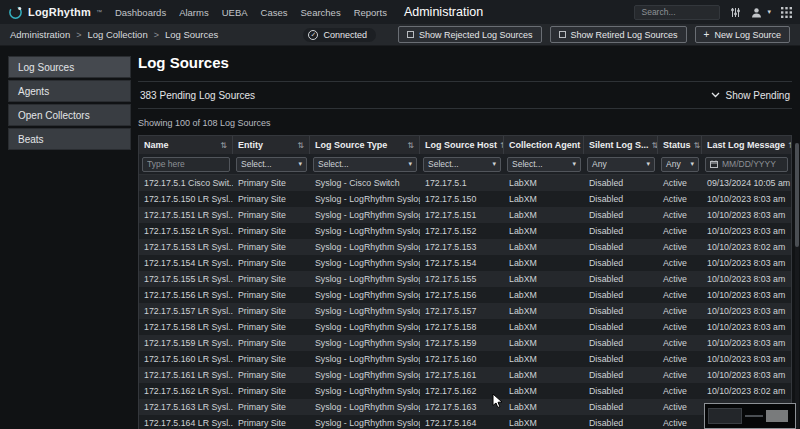 Image resolution: width=800 pixels, height=429 pixels. What do you see at coordinates (465, 391) in the screenshot?
I see `table-row: 172.17.5.162 LR Sysl...Primary SiteSyslo…` at bounding box center [465, 391].